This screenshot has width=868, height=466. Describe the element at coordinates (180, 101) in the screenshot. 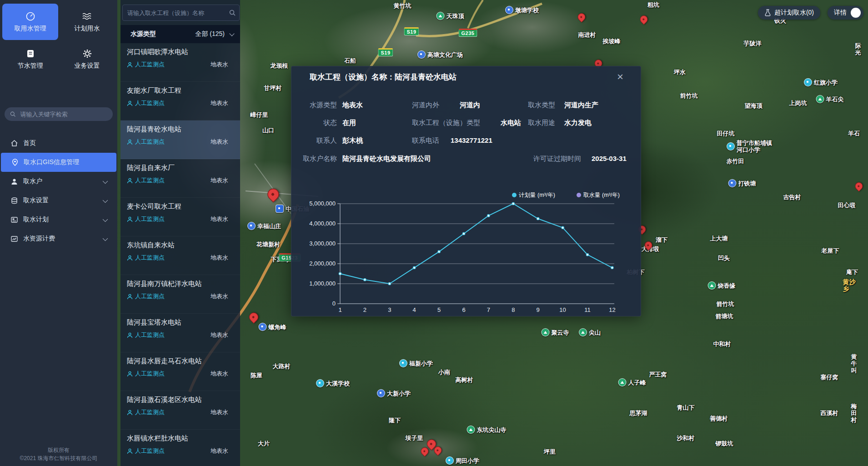

I see `facility-list-item: 友能水厂取水工程 人工监测点 地表水` at that location.